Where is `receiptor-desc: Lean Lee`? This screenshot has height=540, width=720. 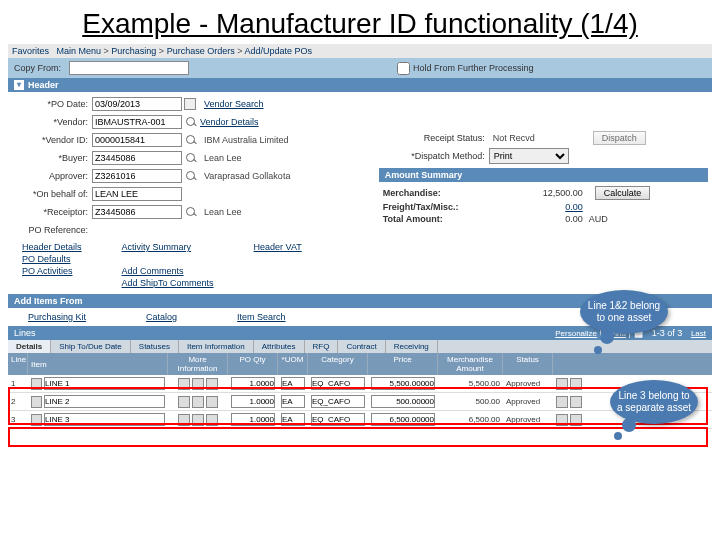
receiptor-desc: Lean Lee is located at coordinates (223, 212).